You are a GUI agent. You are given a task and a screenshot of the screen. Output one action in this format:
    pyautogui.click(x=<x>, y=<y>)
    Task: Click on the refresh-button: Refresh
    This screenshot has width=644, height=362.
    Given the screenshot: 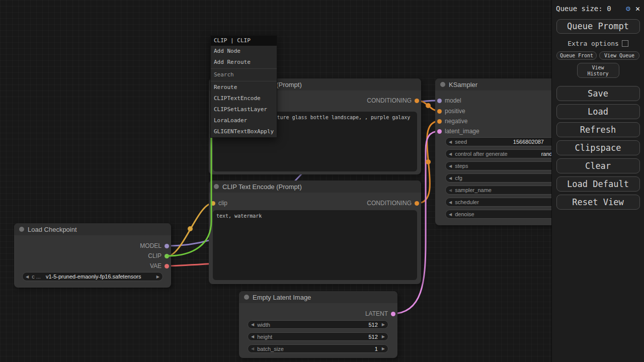 What is the action you would take?
    pyautogui.click(x=598, y=130)
    